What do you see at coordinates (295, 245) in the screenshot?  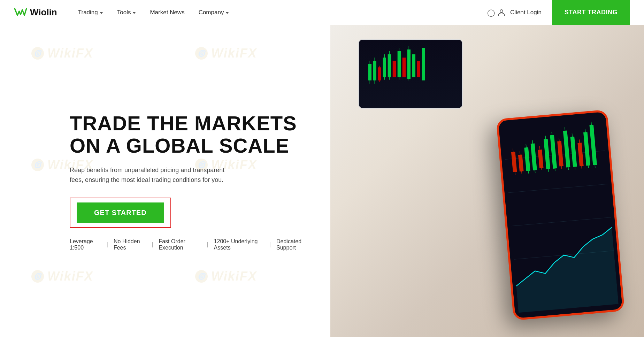 I see `feature-support: Dedicated Support` at bounding box center [295, 245].